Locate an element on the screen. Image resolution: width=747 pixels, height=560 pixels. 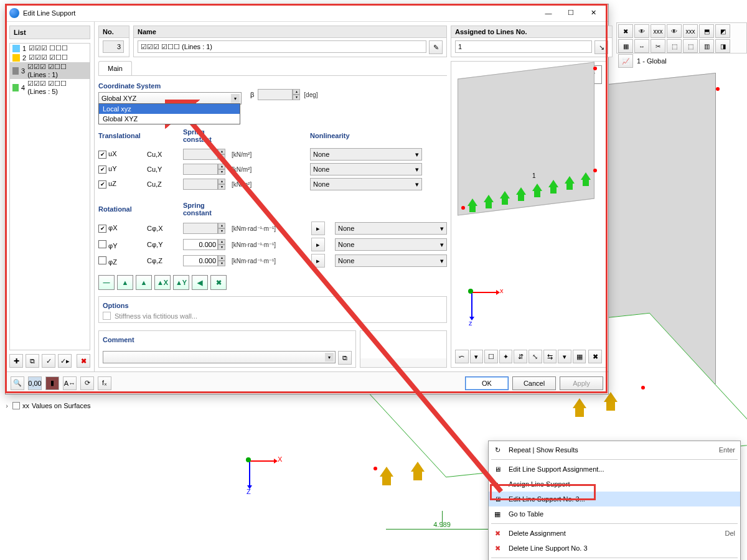
cphiy-input: ▴▾ is located at coordinates (205, 245).